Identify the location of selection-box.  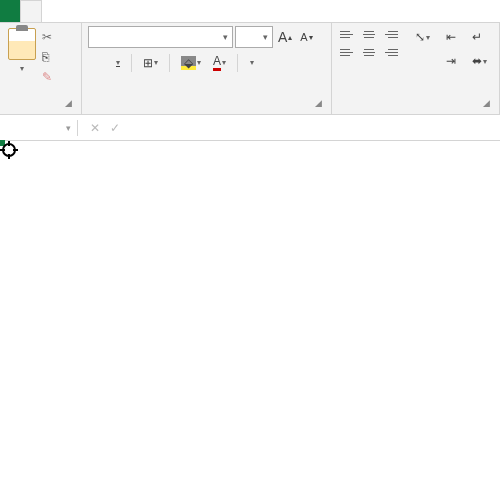
(2, 143).